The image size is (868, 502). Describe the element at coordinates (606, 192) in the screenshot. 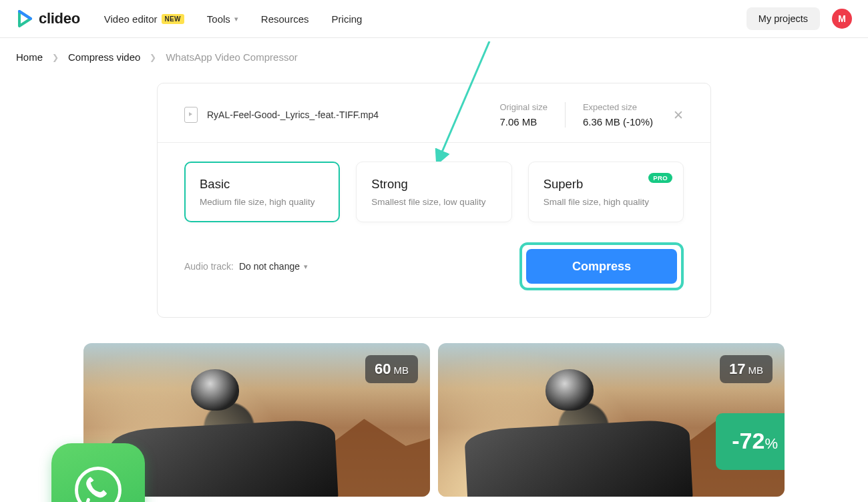

I see `option-superb: PRO Superb Small file size, high quality` at that location.